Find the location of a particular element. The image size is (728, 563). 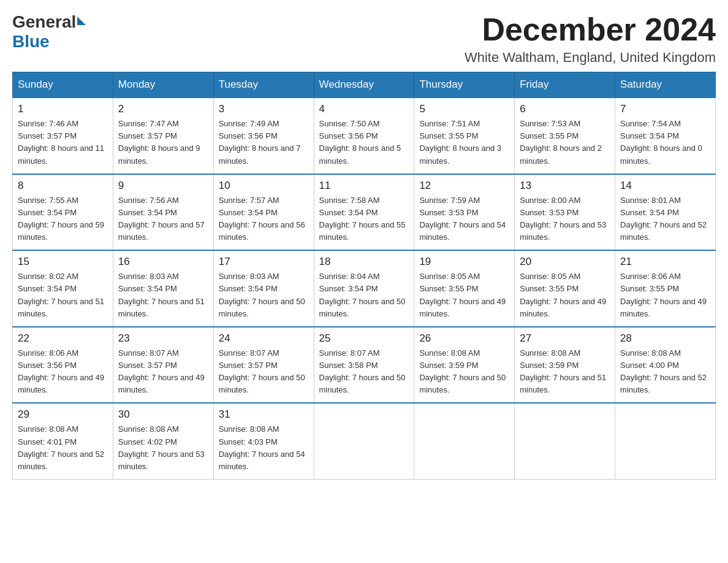

day-number: 23 is located at coordinates (163, 339).